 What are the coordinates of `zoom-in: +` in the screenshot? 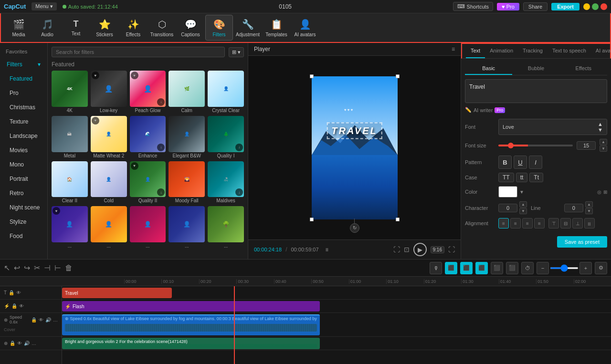 It's located at (586, 268).